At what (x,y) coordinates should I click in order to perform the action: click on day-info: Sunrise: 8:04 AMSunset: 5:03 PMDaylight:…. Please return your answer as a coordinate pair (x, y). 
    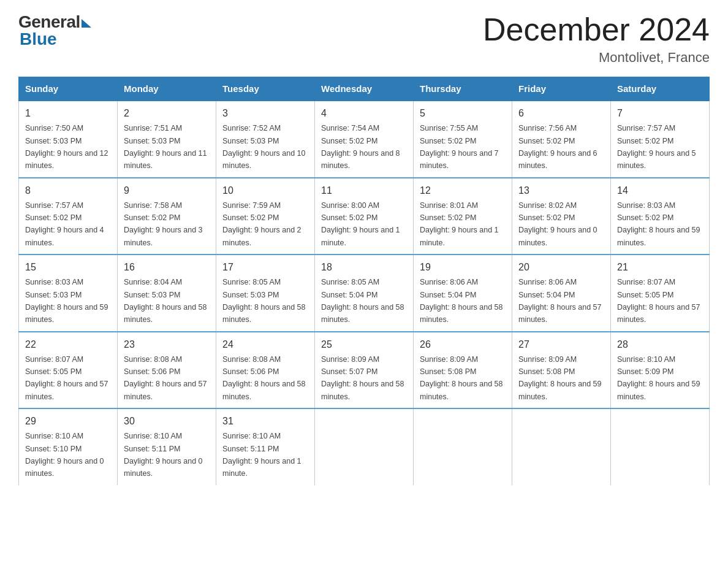
    Looking at the image, I should click on (165, 301).